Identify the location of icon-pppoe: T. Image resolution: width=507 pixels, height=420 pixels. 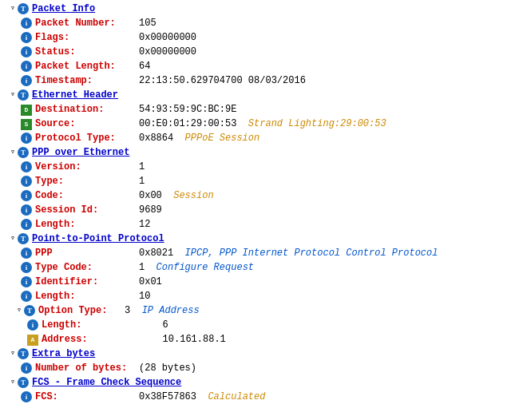
(23, 153).